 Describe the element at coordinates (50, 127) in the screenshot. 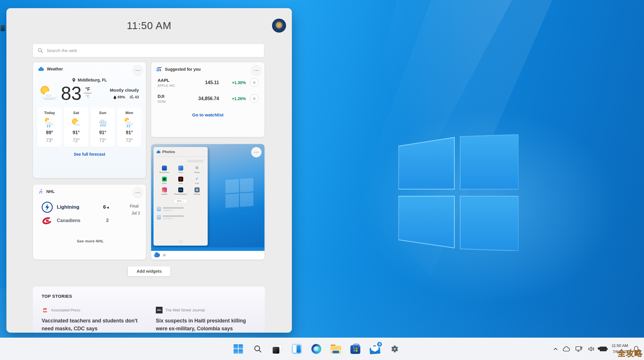

I see `forecast-day-today: Today 89° 73°` at that location.